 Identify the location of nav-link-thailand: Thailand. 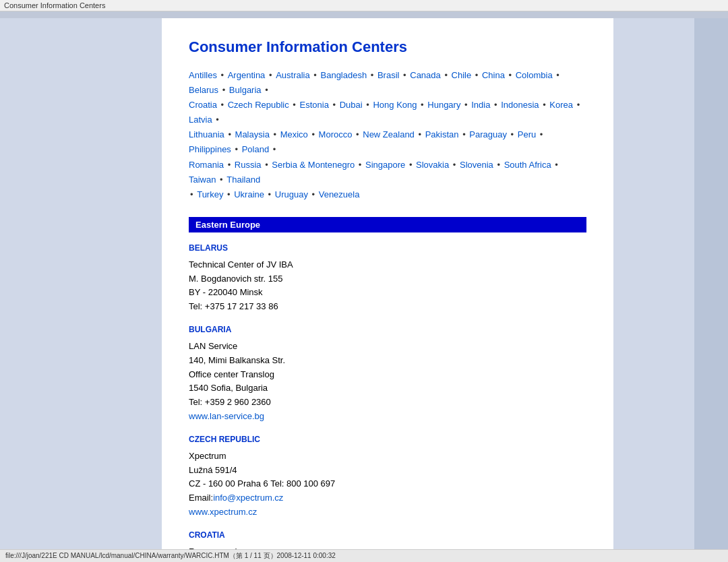
(243, 179).